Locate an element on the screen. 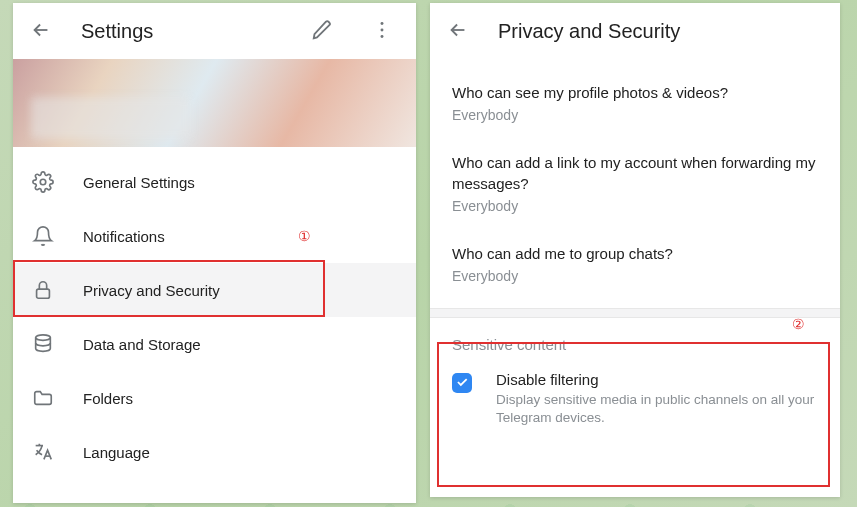 This screenshot has height=507, width=857. privacy-item-profile-photos: Who can see my profile photos & videos? … is located at coordinates (635, 104).